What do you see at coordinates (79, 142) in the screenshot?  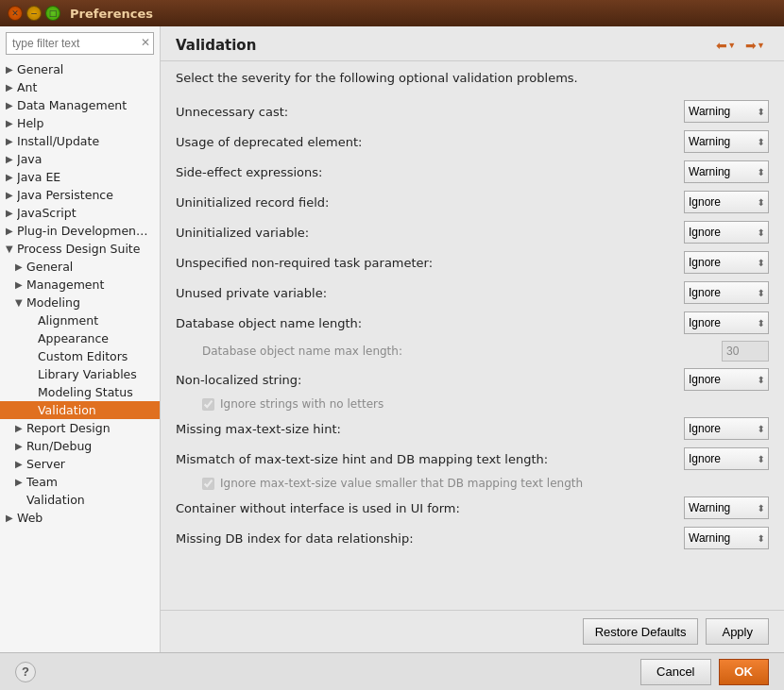 I see `sidebar-item-install-update: ▶Install/Update` at bounding box center [79, 142].